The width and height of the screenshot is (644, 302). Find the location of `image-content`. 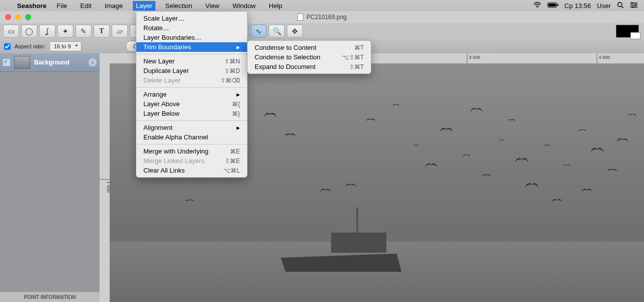

image-content is located at coordinates (341, 244).